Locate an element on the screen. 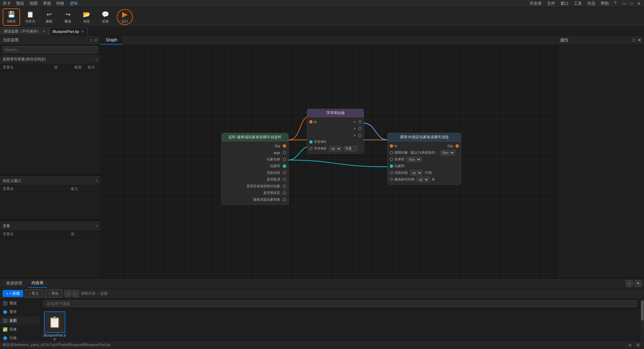 This screenshot has height=349, width=644. right-panel-icons: □ ✕ is located at coordinates (637, 40).